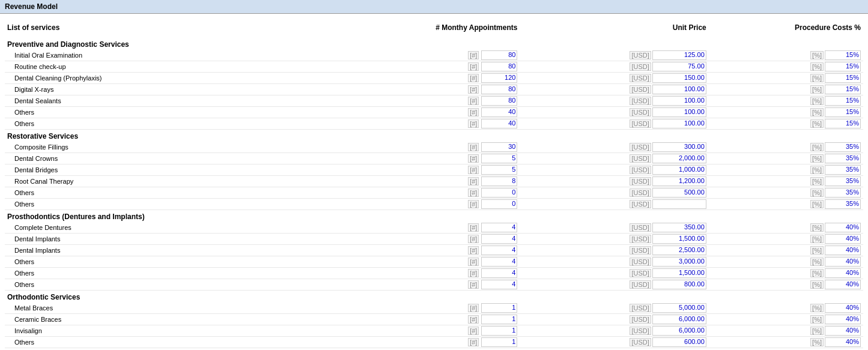  What do you see at coordinates (679, 308) in the screenshot?
I see `unit-price-value: 5,000.00` at bounding box center [679, 308].